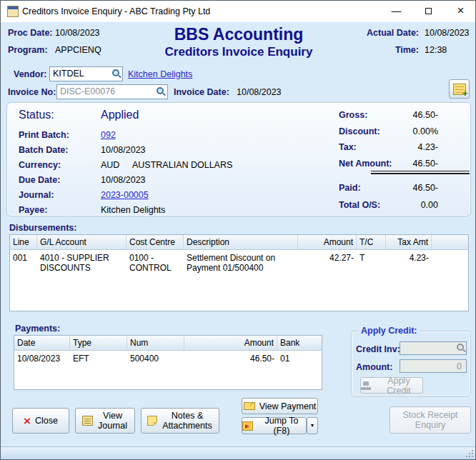  What do you see at coordinates (231, 343) in the screenshot?
I see `col-pay-amount: Amount` at bounding box center [231, 343].